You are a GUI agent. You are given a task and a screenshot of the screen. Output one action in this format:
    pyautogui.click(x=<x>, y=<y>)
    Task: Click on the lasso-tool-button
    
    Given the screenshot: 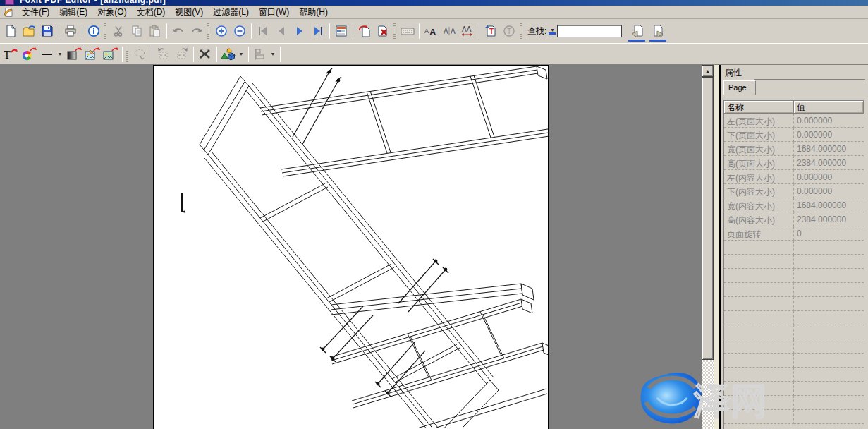 What is the action you would take?
    pyautogui.click(x=140, y=54)
    